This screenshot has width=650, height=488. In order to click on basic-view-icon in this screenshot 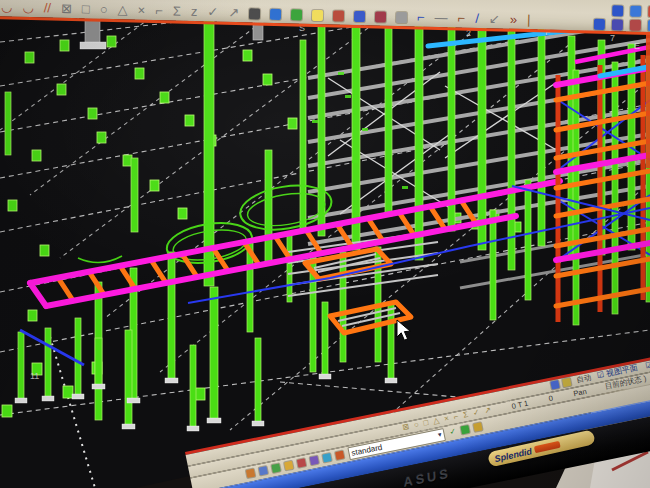, I will do `click(288, 466)`.